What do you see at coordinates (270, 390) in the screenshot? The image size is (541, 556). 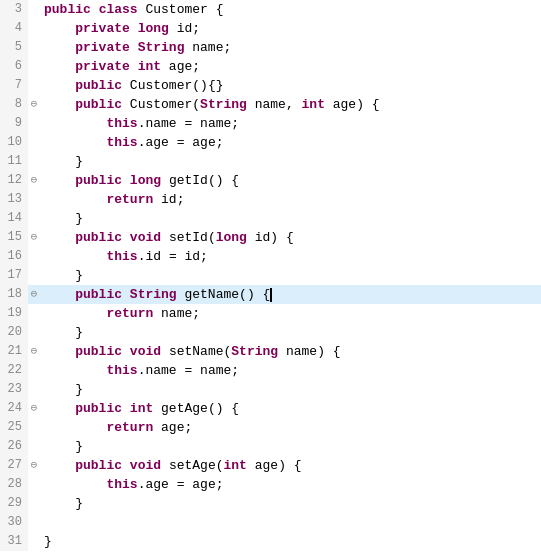 I see `code-line: 23 }` at bounding box center [270, 390].